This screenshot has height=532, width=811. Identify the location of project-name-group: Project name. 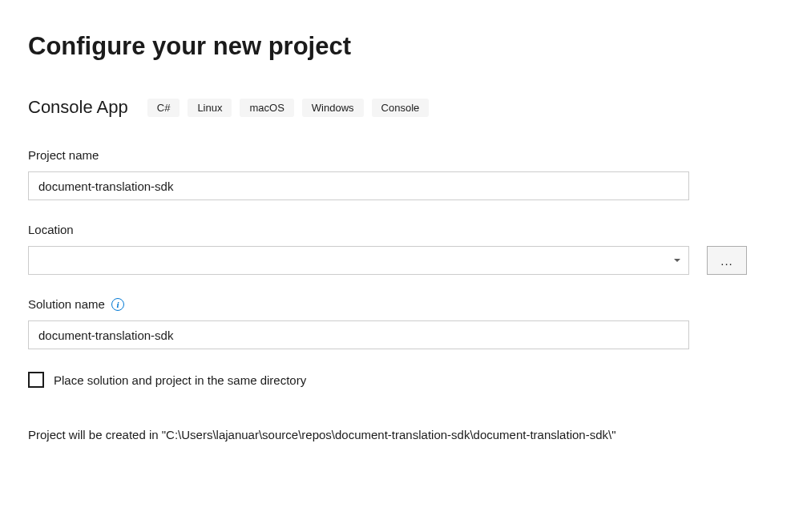
(406, 175).